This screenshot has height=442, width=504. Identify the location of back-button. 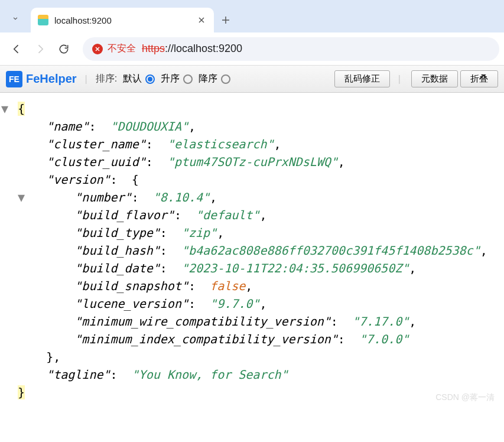
(17, 49).